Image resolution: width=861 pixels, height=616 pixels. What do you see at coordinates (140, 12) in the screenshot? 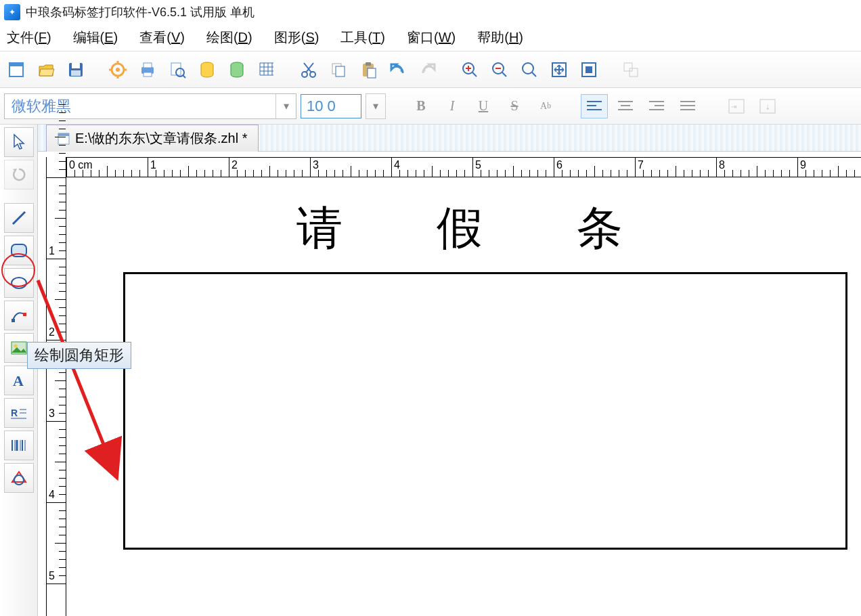
I see `window-title: 中琅条码标签打印软件-V6.5.1 试用版 单机` at bounding box center [140, 12].